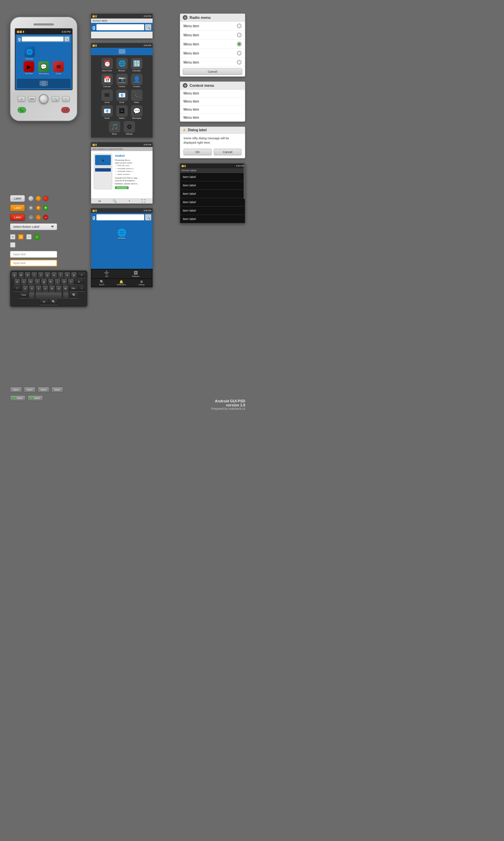 Image resolution: width=504 pixels, height=841 pixels. Describe the element at coordinates (43, 99) in the screenshot. I see `phone-trackball` at that location.